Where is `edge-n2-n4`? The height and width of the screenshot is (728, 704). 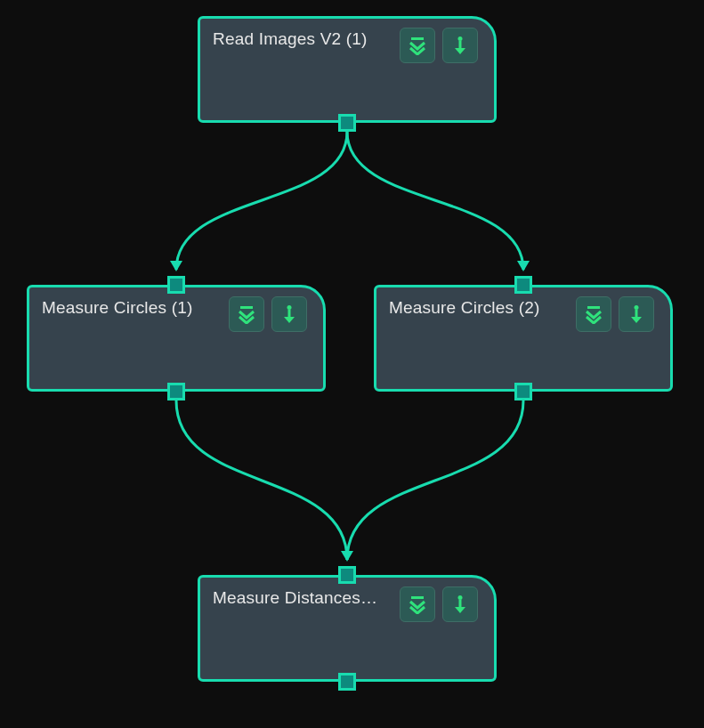 edge-n2-n4 is located at coordinates (262, 481).